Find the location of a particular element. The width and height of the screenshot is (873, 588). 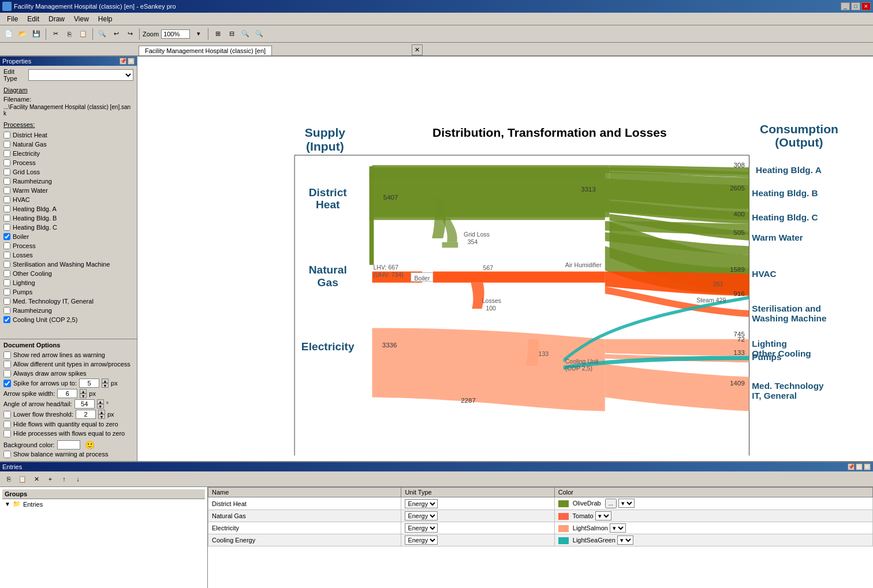

panel-header-buttons: 📌 ✕ is located at coordinates (127, 61).